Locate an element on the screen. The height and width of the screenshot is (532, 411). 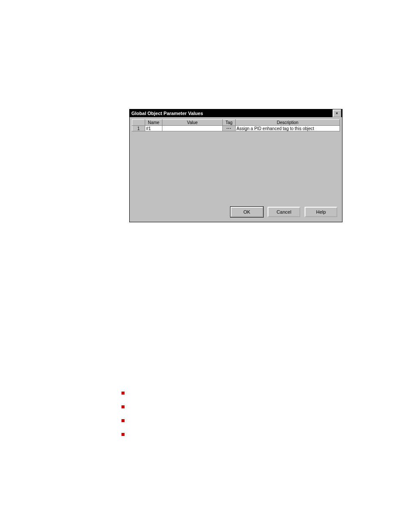
col-header-index is located at coordinates (139, 123).